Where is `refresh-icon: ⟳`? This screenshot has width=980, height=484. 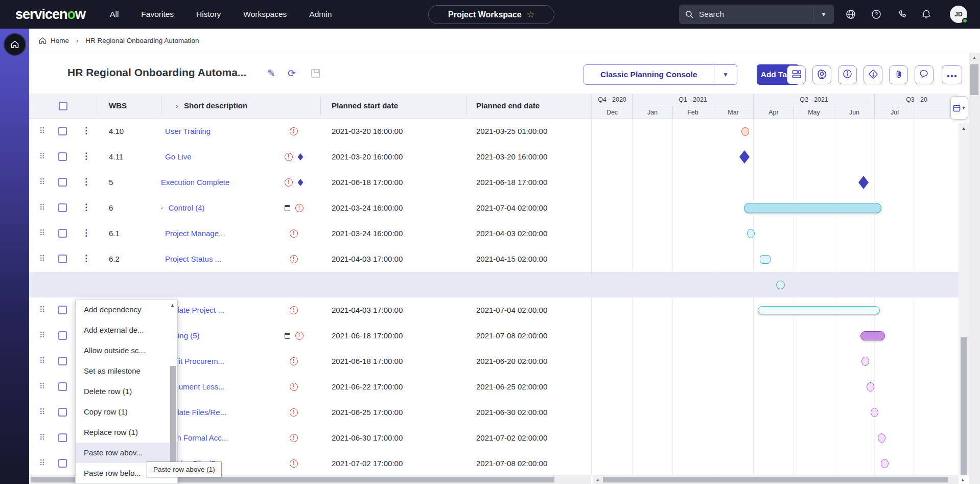
refresh-icon: ⟳ is located at coordinates (292, 74).